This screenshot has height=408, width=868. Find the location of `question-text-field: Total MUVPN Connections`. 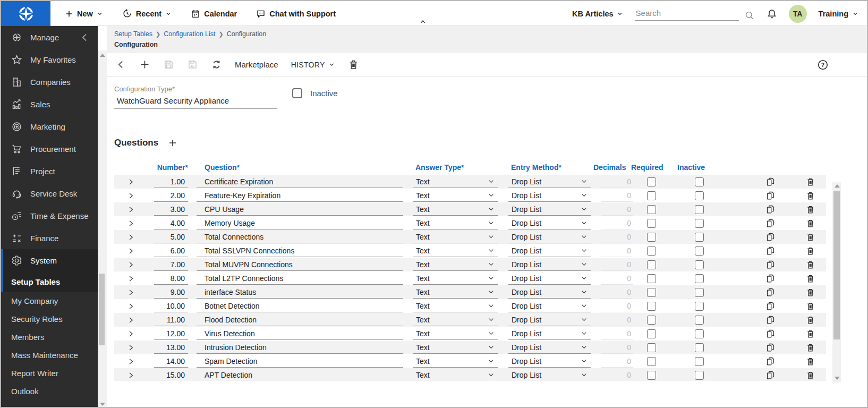

question-text-field: Total MUVPN Connections is located at coordinates (300, 265).